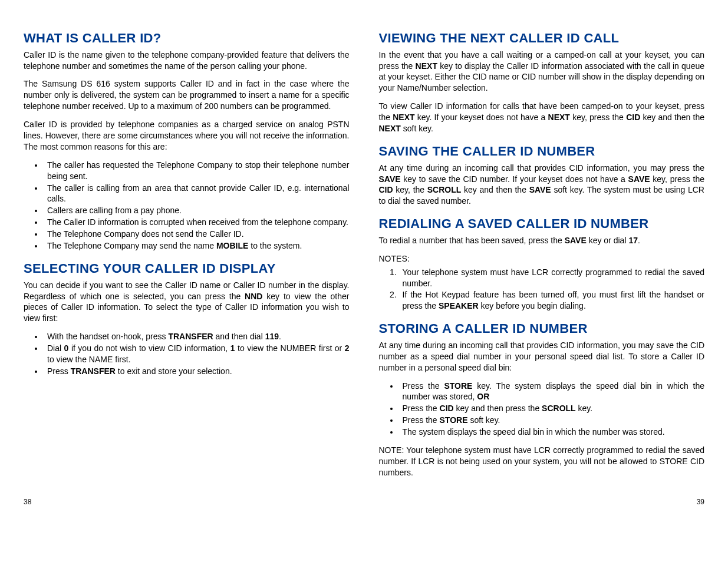  Describe the element at coordinates (542, 462) in the screenshot. I see `note-paragraph: NOTE: Your telephone system must have LC…` at that location.